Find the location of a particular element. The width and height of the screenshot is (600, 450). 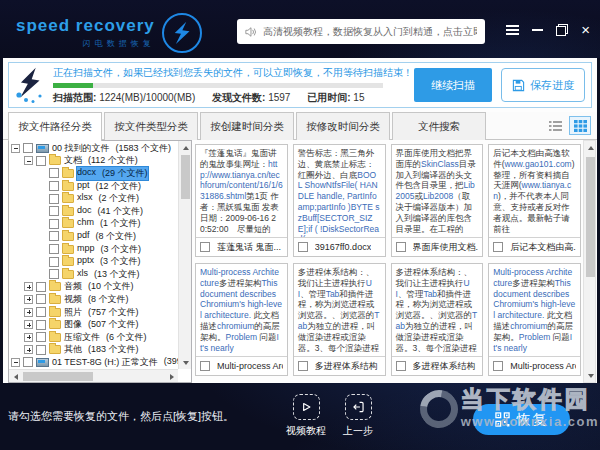

tree-row: docx(29 个文件) is located at coordinates (94, 174).